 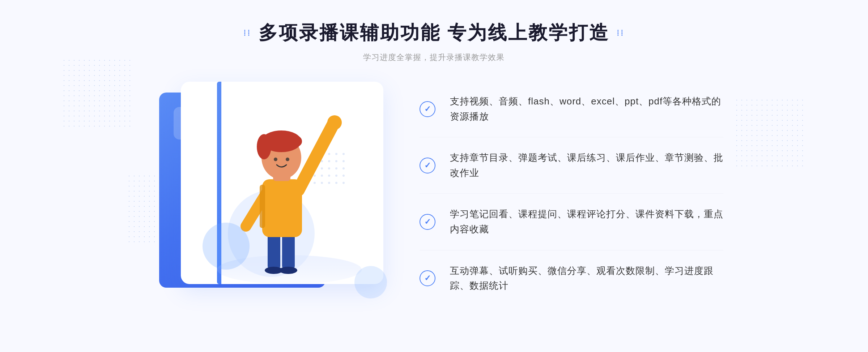 I want to click on page-subtitle: 学习进度全掌握，提升录播课教学效果, so click(x=434, y=57).